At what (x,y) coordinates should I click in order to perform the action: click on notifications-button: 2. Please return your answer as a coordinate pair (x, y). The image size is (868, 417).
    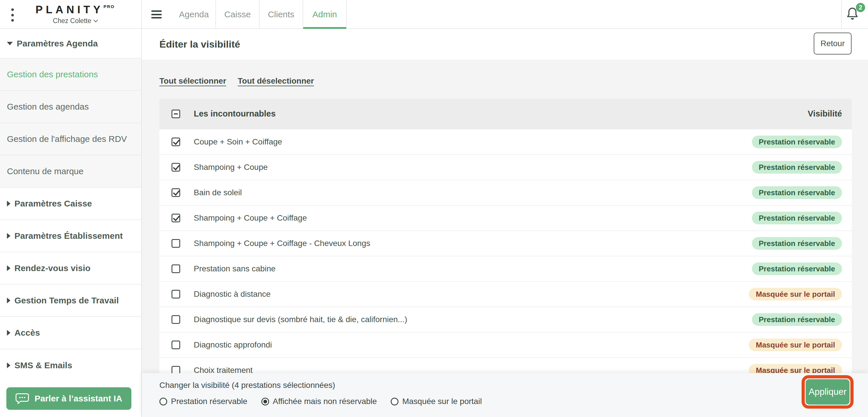
    Looking at the image, I should click on (855, 15).